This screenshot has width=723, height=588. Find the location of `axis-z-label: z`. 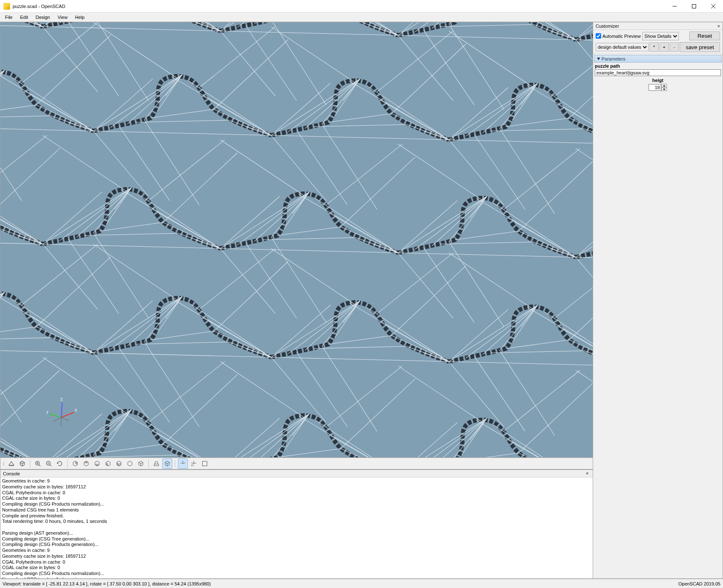

axis-z-label: z is located at coordinates (61, 399).